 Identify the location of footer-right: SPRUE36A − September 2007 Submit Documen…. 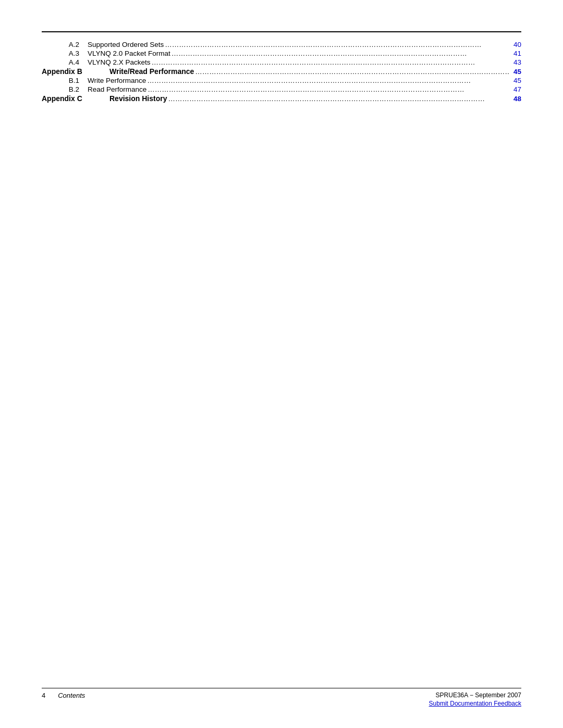
(475, 699).